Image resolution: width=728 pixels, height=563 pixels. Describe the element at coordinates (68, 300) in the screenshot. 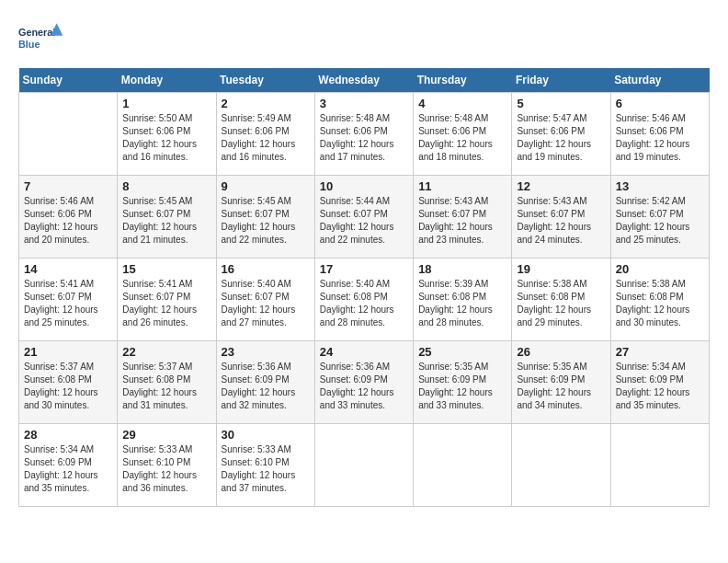

I see `day-cell: 14Sunrise: 5:41 AMSunset: 6:07 PMDayligh…` at that location.